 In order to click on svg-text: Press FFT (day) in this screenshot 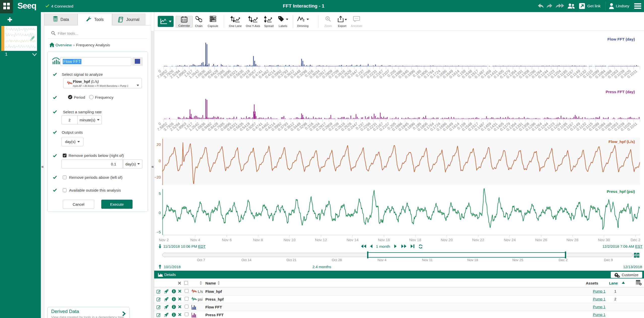, I will do `click(620, 92)`.